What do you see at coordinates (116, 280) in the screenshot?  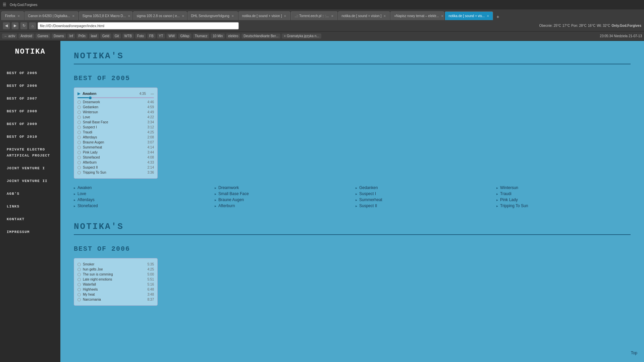 I see `track-item-latenight: Late night emotions 5:51` at bounding box center [116, 280].